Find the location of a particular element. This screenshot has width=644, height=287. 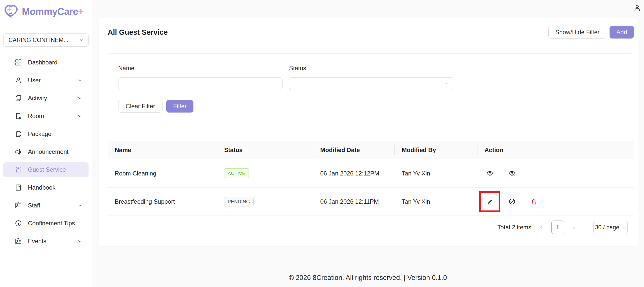

column-header-status: Status is located at coordinates (265, 150).